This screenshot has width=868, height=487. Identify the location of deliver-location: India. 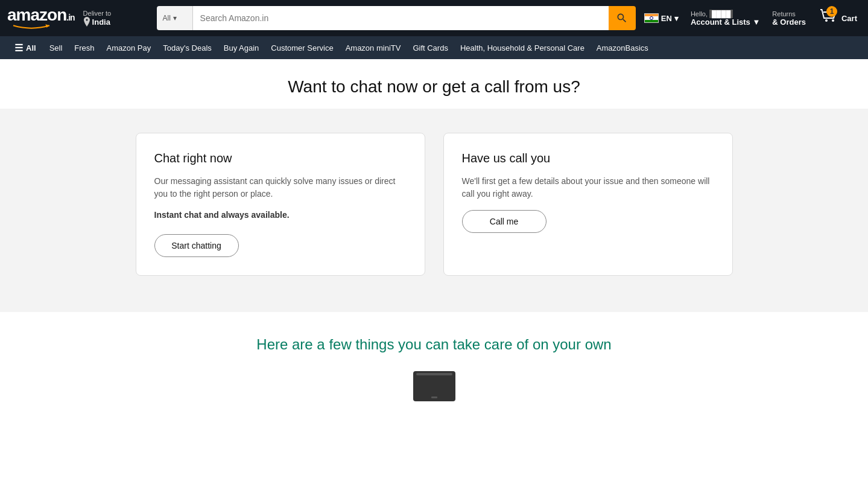
(97, 22).